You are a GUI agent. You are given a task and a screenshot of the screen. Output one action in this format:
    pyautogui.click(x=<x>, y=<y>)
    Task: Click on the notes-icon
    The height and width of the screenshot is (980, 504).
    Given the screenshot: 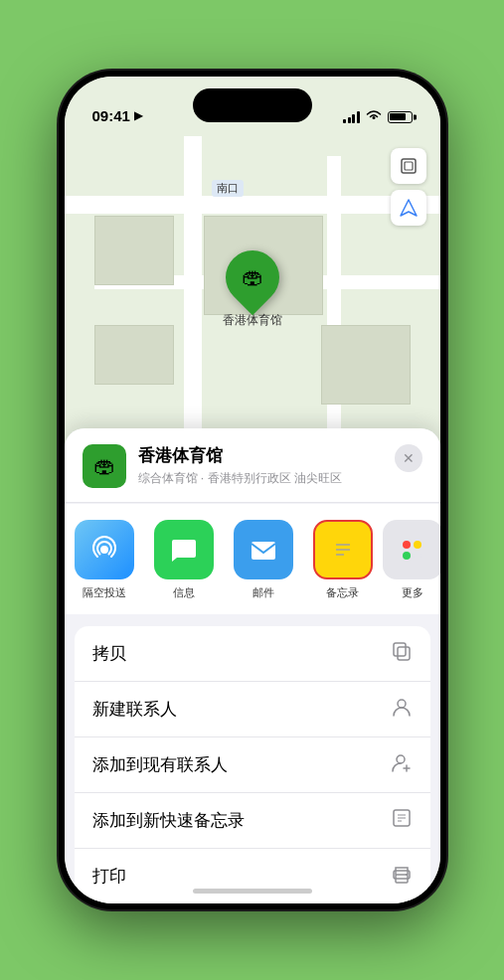 What is the action you would take?
    pyautogui.click(x=343, y=550)
    